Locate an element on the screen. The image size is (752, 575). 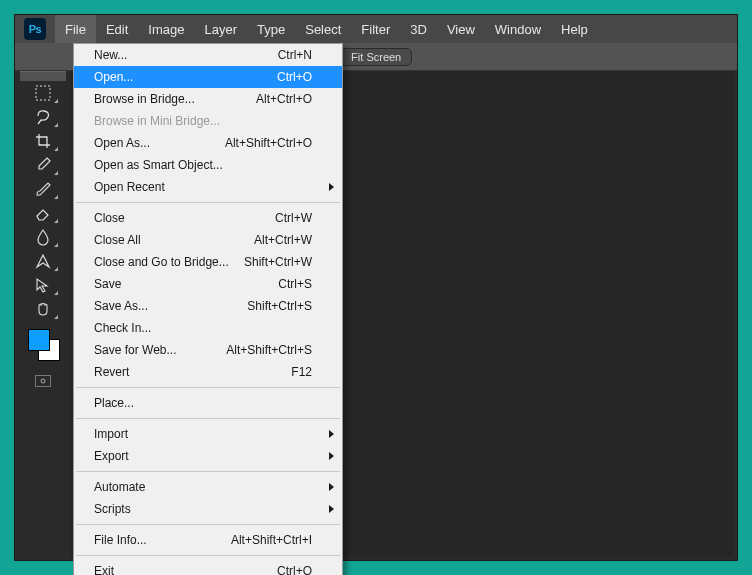
file-menu-exit: ExitCtrl+Q is located at coordinates (208, 568).